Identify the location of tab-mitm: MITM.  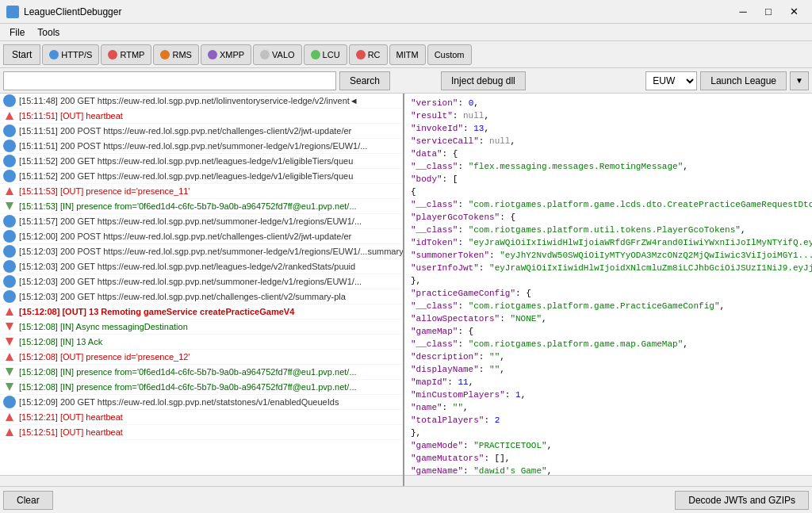
(408, 55).